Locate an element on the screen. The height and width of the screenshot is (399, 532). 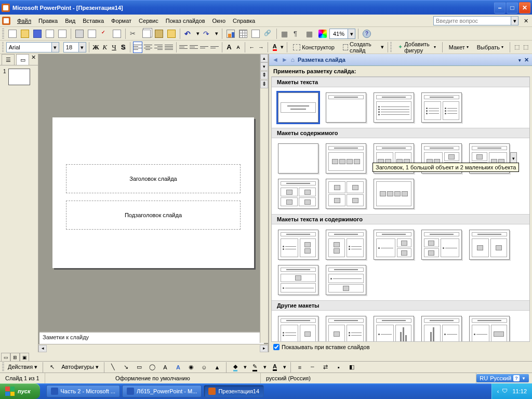
tray-expand-icon: ‹ is located at coordinates (498, 391).